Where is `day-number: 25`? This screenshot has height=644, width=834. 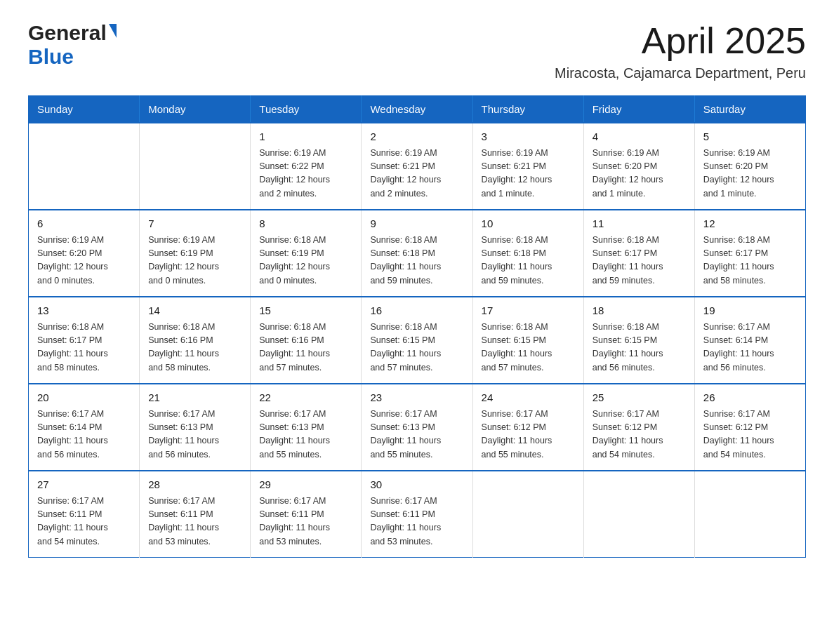
day-number: 25 is located at coordinates (639, 398).